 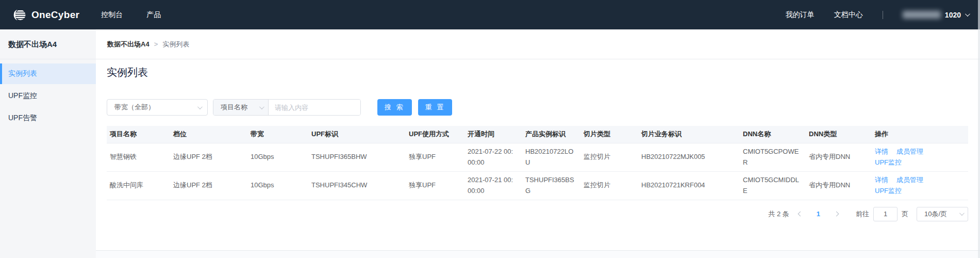 What do you see at coordinates (773, 134) in the screenshot?
I see `col-dnn-name: DNN名称` at bounding box center [773, 134].